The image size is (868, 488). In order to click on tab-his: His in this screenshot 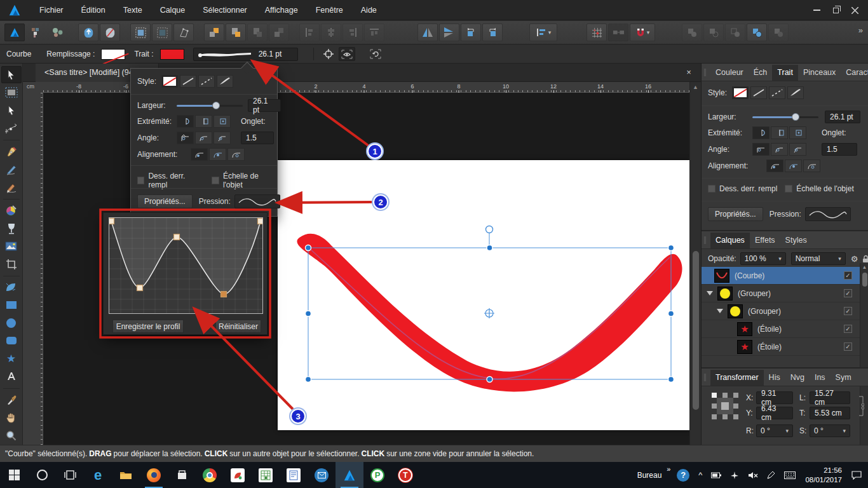, I will do `click(775, 377)`.